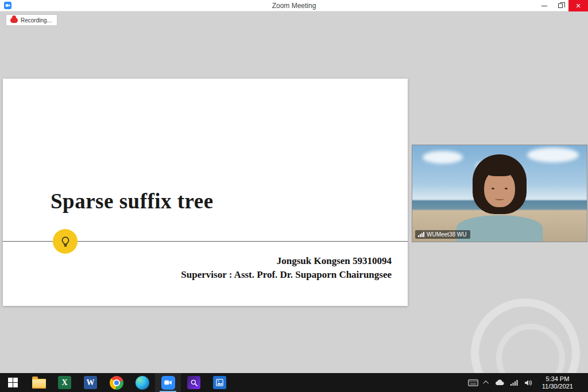 Image resolution: width=588 pixels, height=392 pixels. Describe the element at coordinates (443, 234) in the screenshot. I see `participant-name-badge: WUMeet38 WU` at that location.